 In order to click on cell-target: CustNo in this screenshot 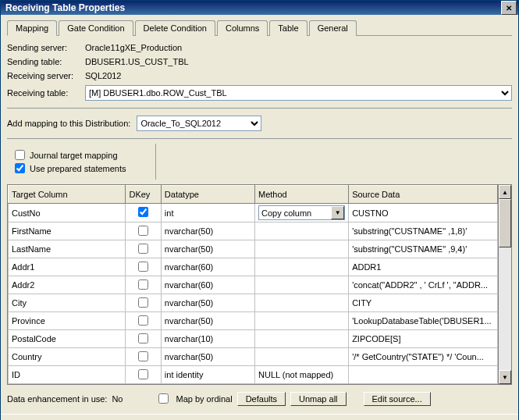, I will do `click(67, 213)`.